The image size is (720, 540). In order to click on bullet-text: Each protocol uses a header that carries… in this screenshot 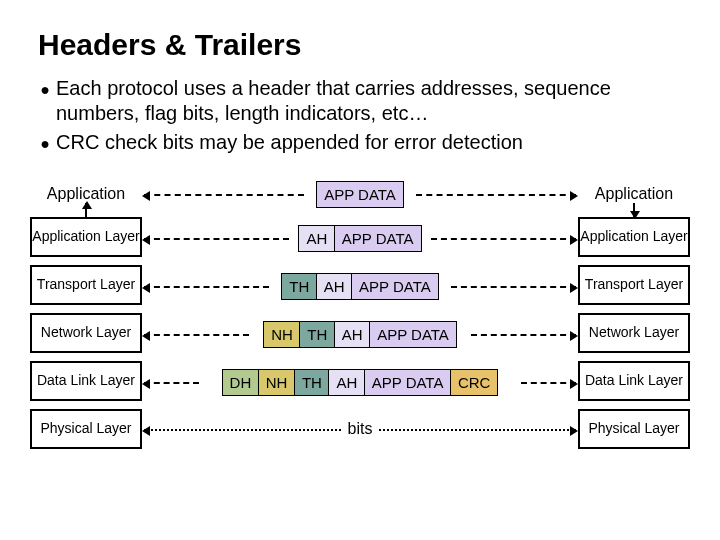, I will do `click(373, 101)`.